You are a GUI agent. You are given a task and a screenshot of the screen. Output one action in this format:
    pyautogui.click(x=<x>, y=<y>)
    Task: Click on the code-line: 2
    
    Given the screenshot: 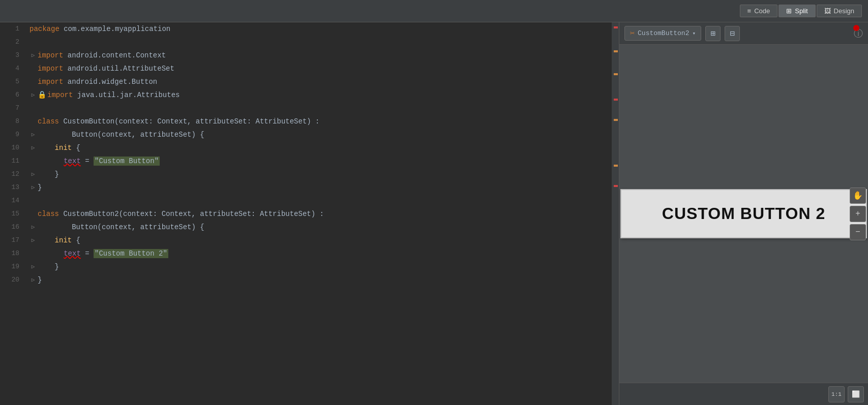 What is the action you would take?
    pyautogui.click(x=306, y=42)
    